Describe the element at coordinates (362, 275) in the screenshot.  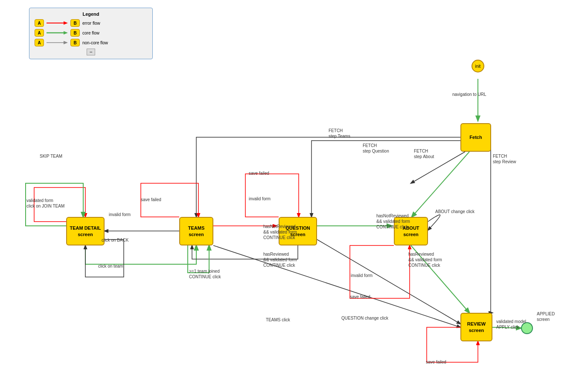
I see `label-invalid-form-about: invalid form` at that location.